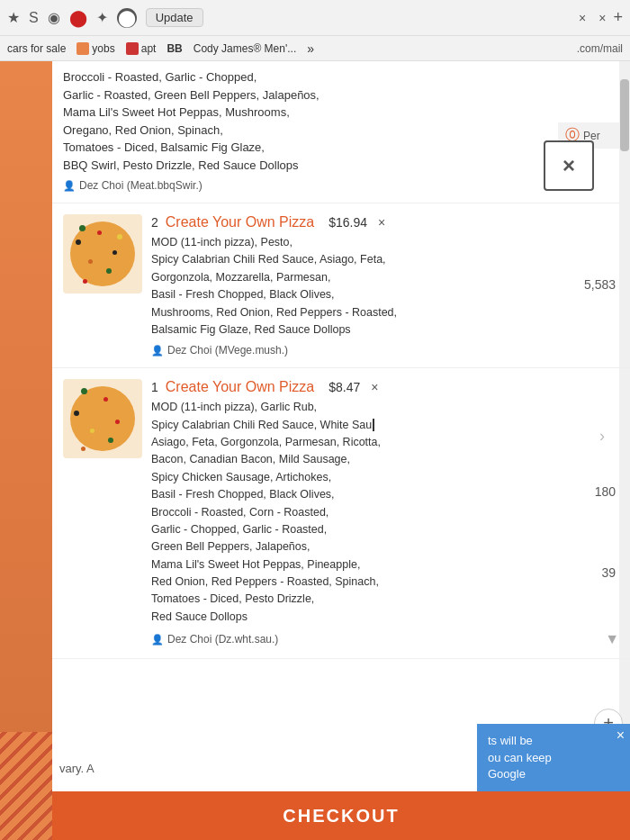  What do you see at coordinates (374, 387) in the screenshot?
I see `item-remove-2: ×` at bounding box center [374, 387].